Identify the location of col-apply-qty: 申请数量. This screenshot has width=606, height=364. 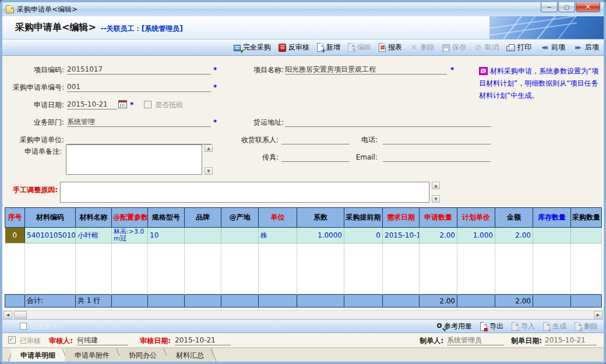
(438, 218).